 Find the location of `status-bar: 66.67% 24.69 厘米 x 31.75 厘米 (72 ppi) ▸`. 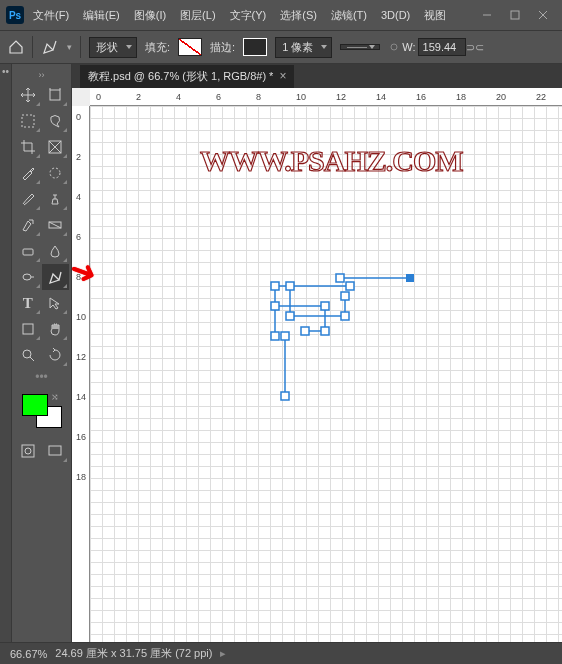

status-bar: 66.67% 24.69 厘米 x 31.75 厘米 (72 ppi) ▸ is located at coordinates (281, 653).